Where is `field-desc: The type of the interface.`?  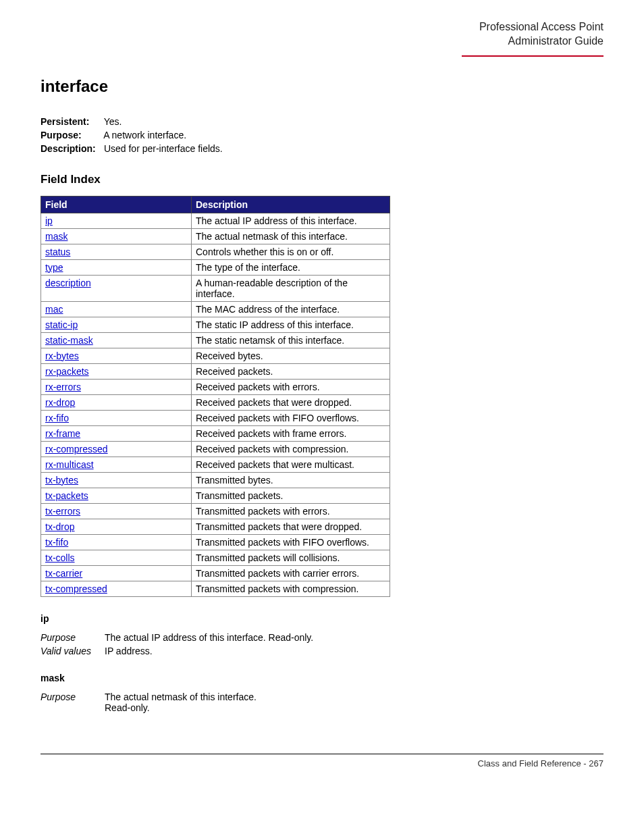 field-desc: The type of the interface. is located at coordinates (291, 267).